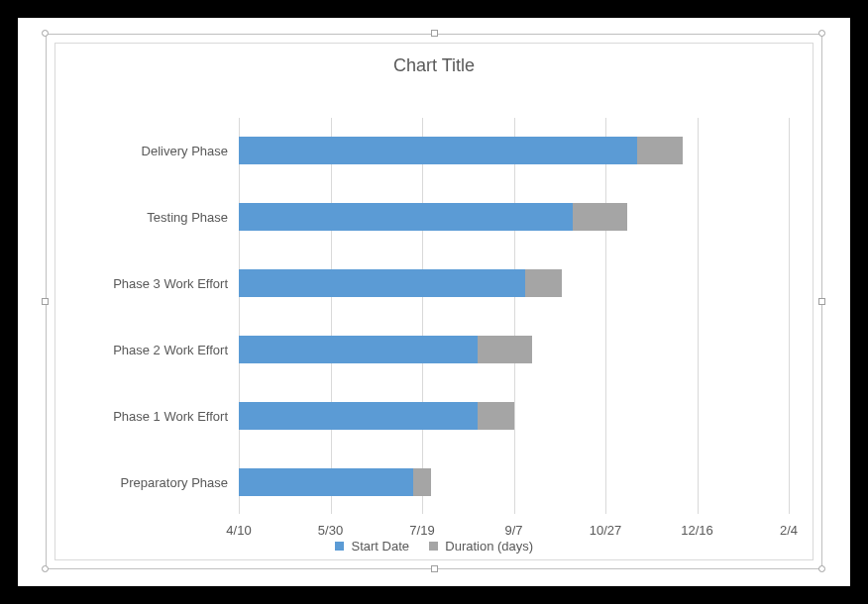 Image resolution: width=868 pixels, height=604 pixels. I want to click on resize-handle-w, so click(46, 301).